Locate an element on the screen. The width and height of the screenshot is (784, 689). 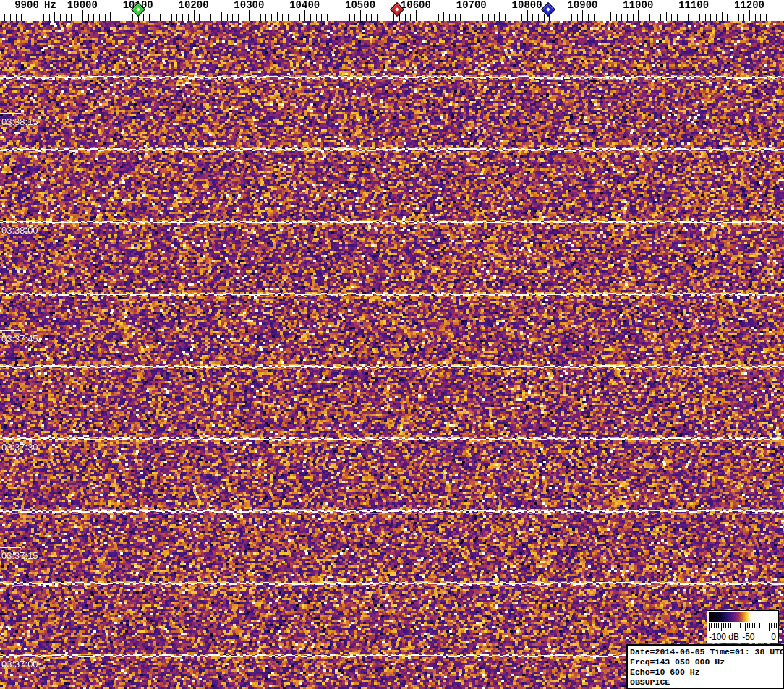
ruler-frequency-label: 10200 is located at coordinates (194, 5).